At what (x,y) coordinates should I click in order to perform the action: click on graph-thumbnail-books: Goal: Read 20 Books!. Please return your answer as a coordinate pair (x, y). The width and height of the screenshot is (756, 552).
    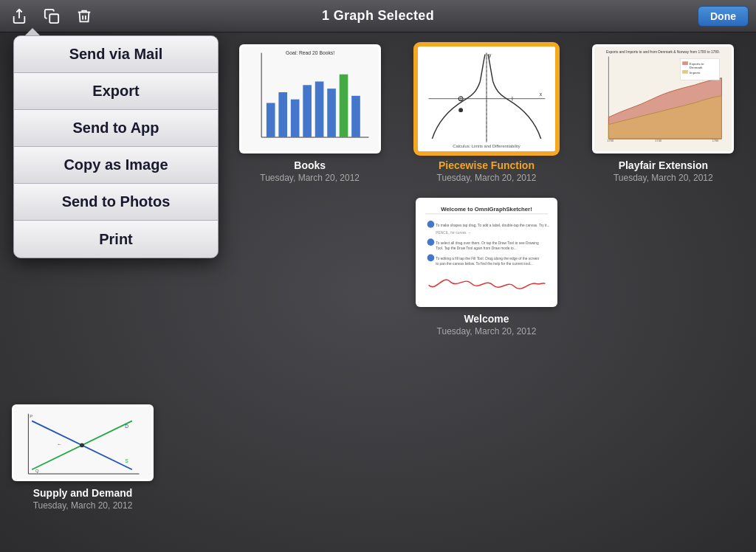
    Looking at the image, I should click on (310, 99).